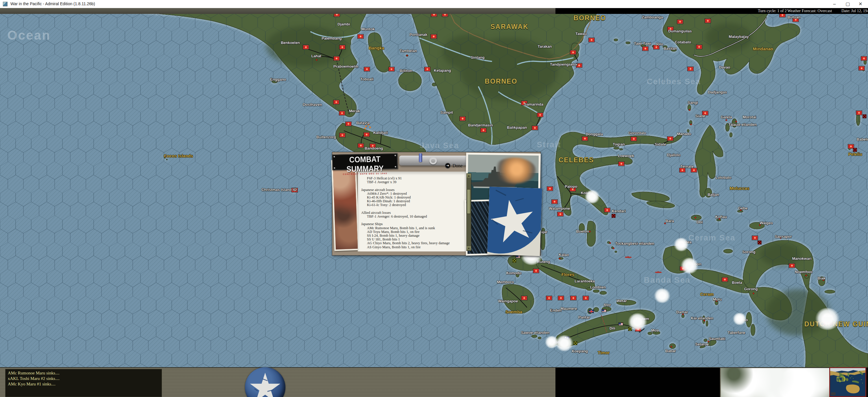 This screenshot has width=868, height=397. Describe the element at coordinates (436, 204) in the screenshot. I see `combat-summary-dialog: COMBAT SUMMARY CONTRACT DATE DEC 31 1943…` at that location.